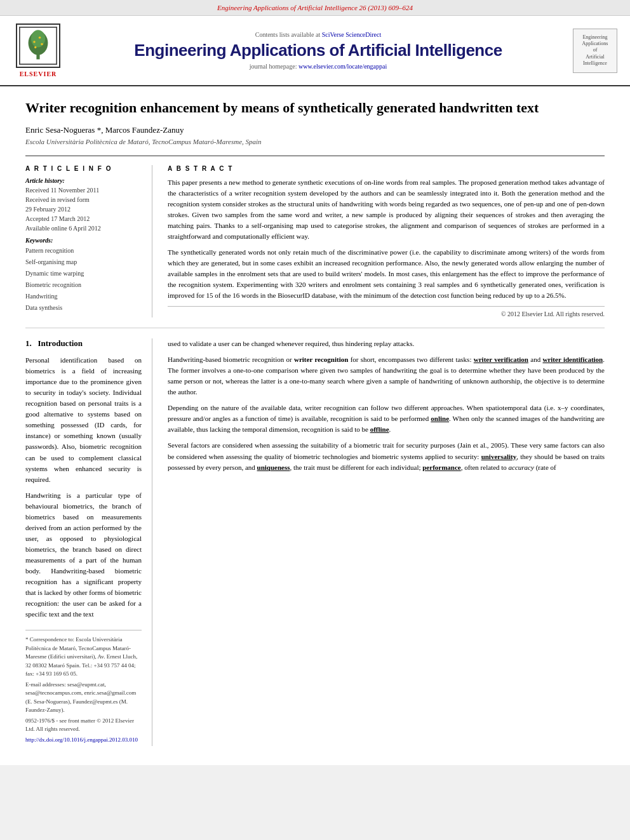  Describe the element at coordinates (84, 308) in the screenshot. I see `keyword-6: Data synthesis` at that location.